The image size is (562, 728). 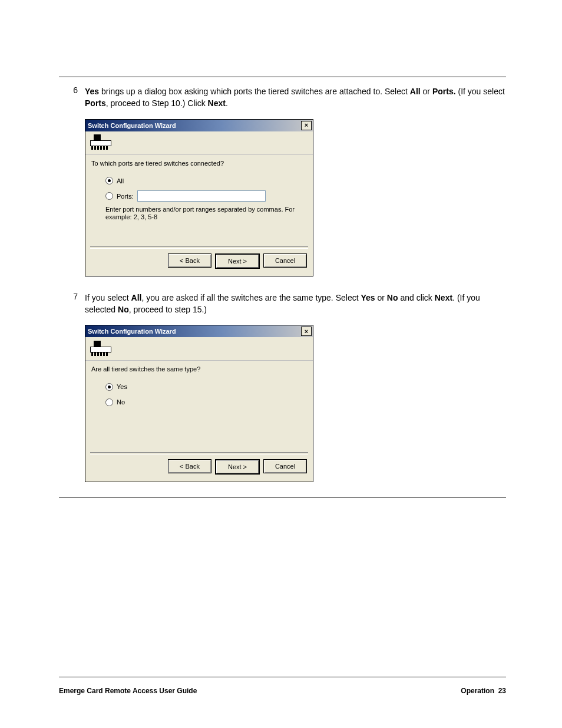 What do you see at coordinates (206, 196) in the screenshot?
I see `option-ports: Ports:` at bounding box center [206, 196].